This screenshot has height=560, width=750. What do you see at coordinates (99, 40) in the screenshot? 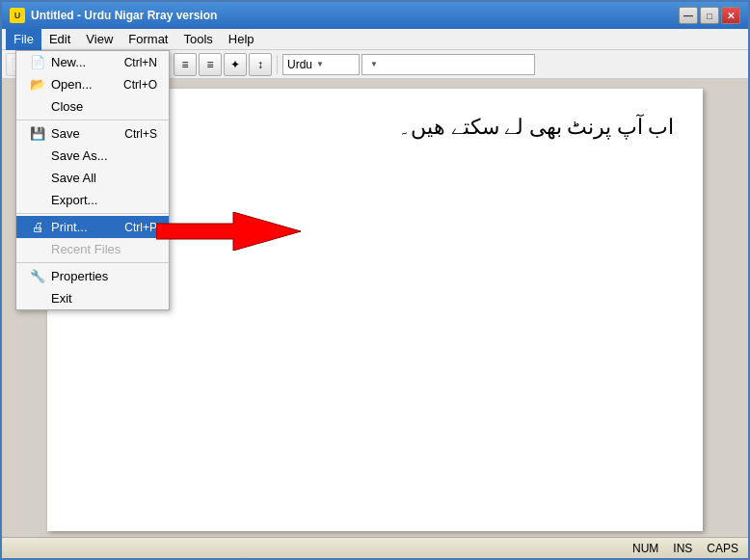
I see `menu-view: View` at bounding box center [99, 40].